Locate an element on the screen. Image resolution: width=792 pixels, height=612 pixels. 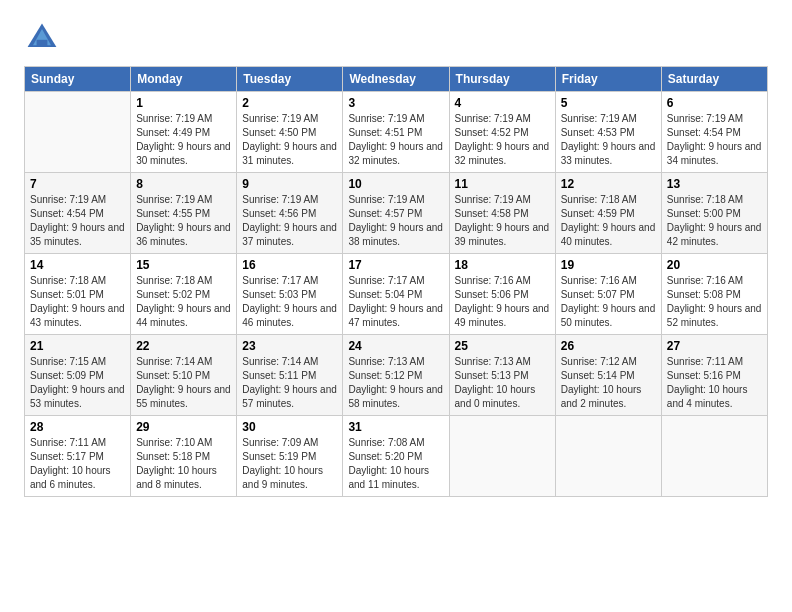
calendar-cell: 11Sunrise: 7:19 AMSunset: 4:58 PMDayligh… is located at coordinates (502, 214).